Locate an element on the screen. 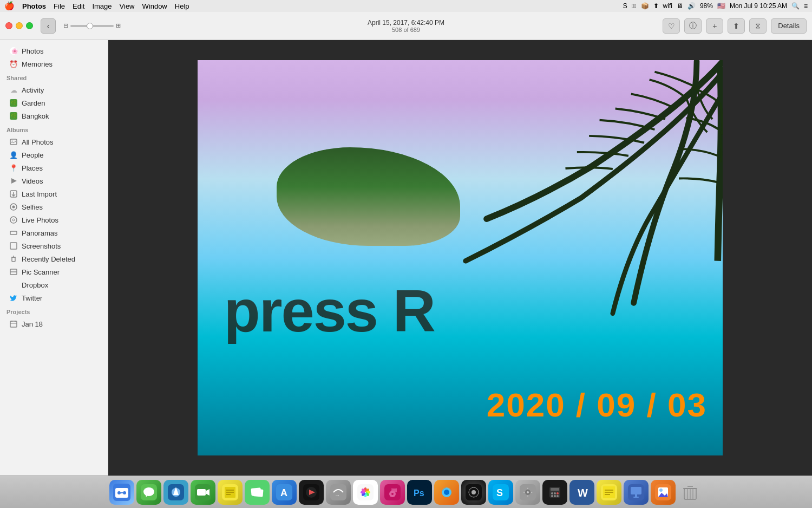 This screenshot has width=812, height=508. dock-item-cards is located at coordinates (257, 492).